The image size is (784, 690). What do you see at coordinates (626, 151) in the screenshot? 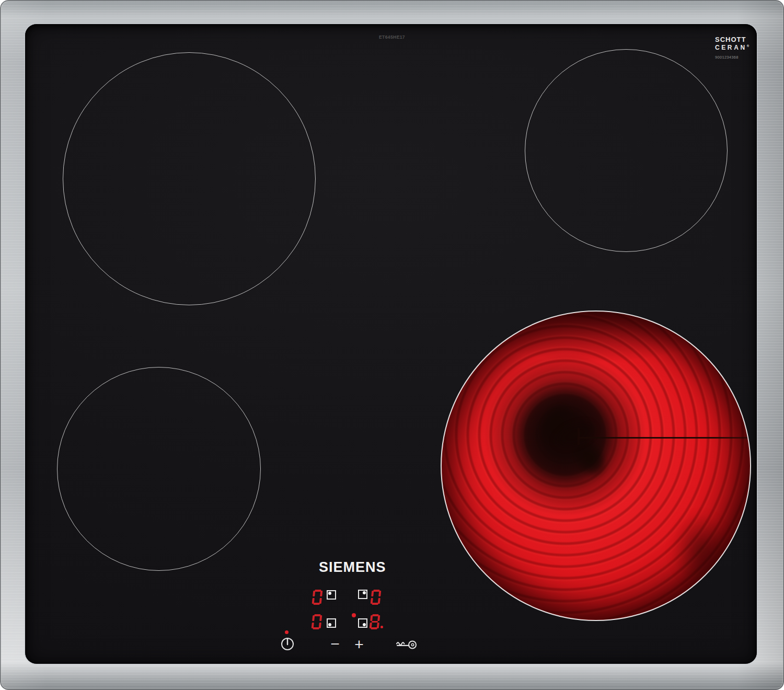
I see `cooking-zone-back-right` at bounding box center [626, 151].